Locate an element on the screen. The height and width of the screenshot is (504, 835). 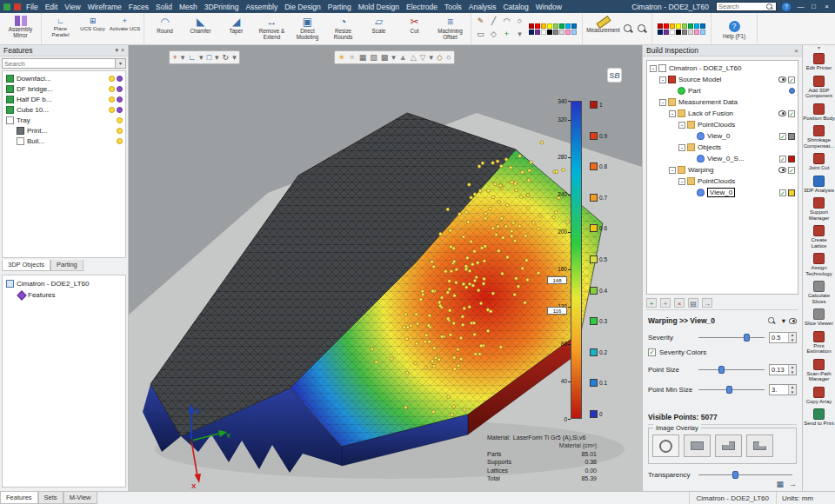
tool-create-lattice: Create Lattice is located at coordinates (819, 237).